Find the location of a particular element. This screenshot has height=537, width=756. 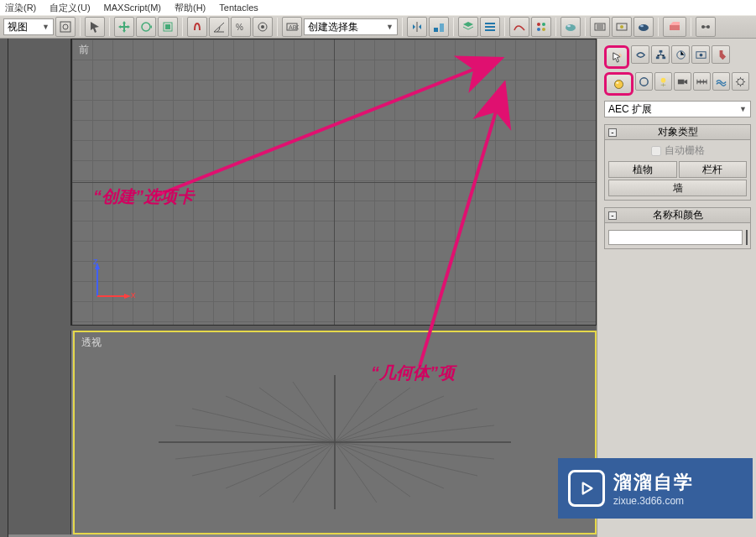

select-scale-button is located at coordinates (168, 27).